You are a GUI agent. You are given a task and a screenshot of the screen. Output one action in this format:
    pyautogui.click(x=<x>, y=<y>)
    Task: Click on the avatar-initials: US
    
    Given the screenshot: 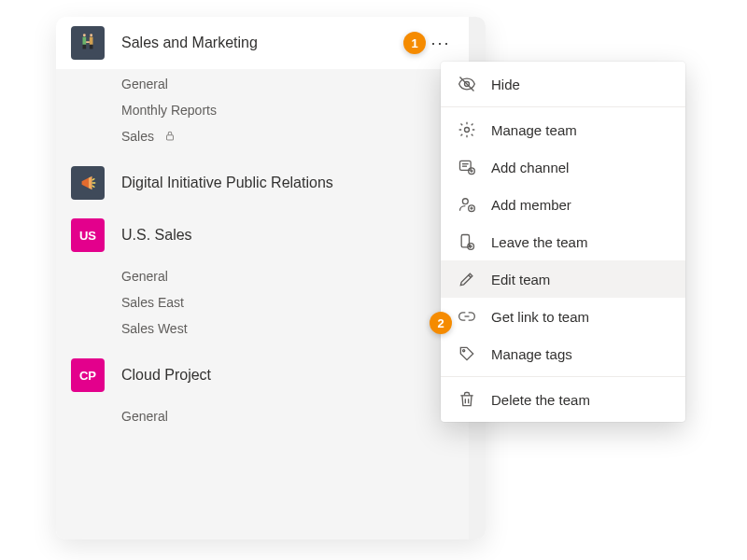 What is the action you would take?
    pyautogui.click(x=88, y=235)
    